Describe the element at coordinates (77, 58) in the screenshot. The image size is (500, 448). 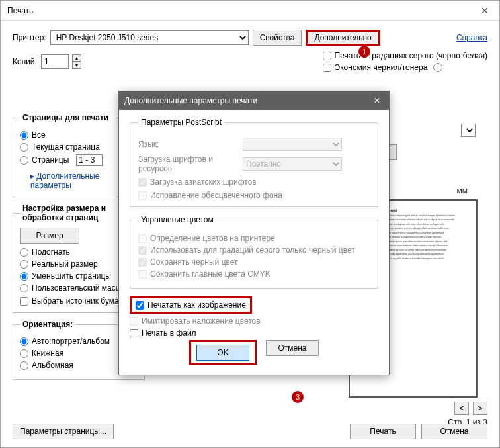
I see `copies-up: ▲` at that location.